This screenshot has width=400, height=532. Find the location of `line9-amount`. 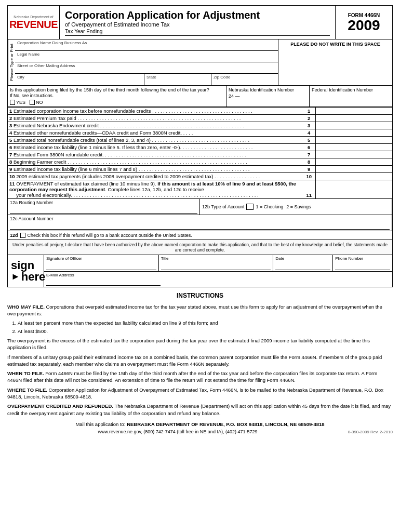

line9-amount is located at coordinates (354, 169).